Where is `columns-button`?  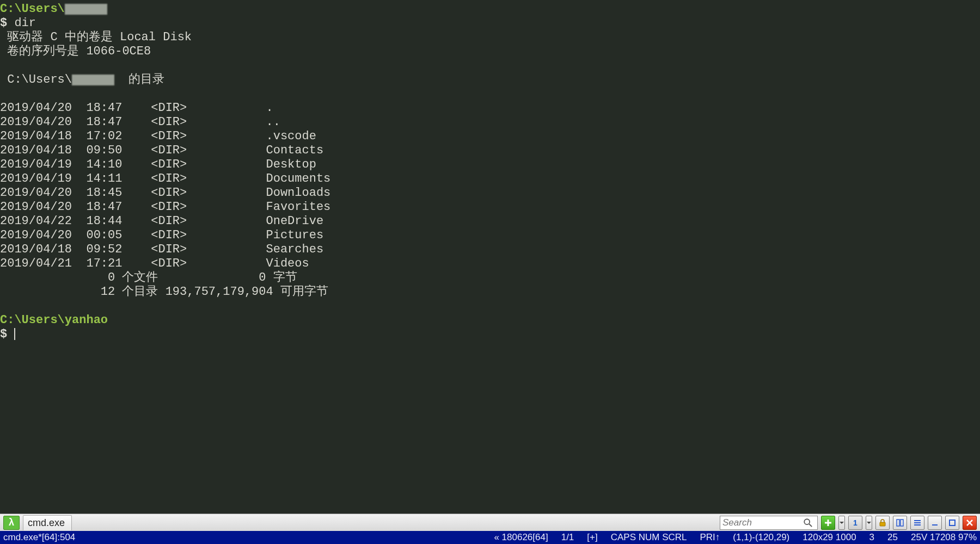
columns-button is located at coordinates (900, 523).